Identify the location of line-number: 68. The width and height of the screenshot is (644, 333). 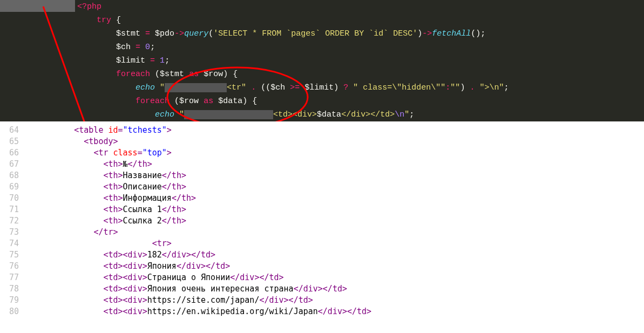
(17, 176).